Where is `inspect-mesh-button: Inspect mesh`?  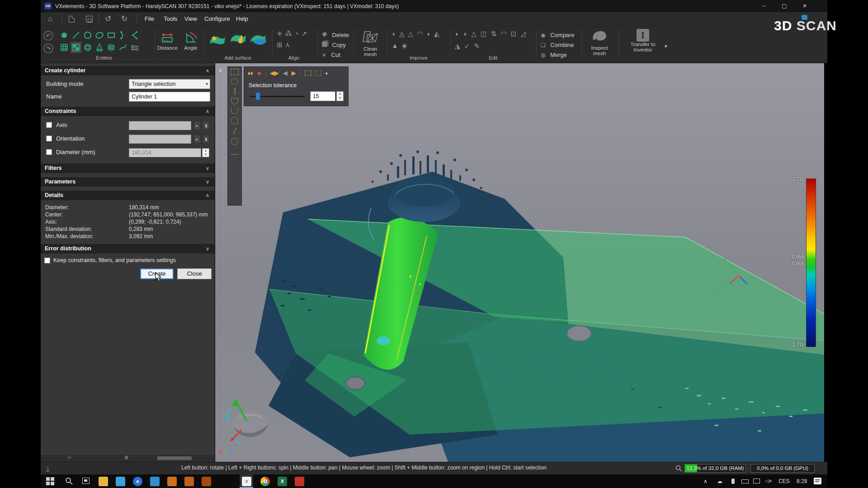 inspect-mesh-button: Inspect mesh is located at coordinates (599, 42).